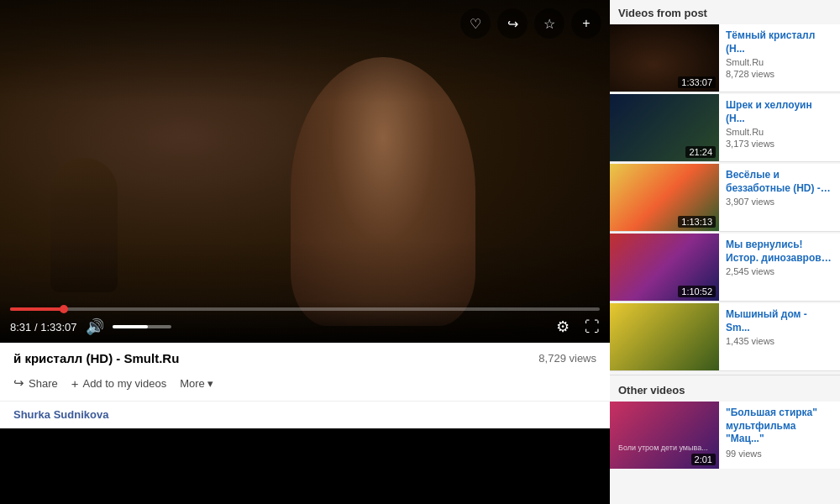  I want to click on total-time: 1:33:07, so click(59, 328).